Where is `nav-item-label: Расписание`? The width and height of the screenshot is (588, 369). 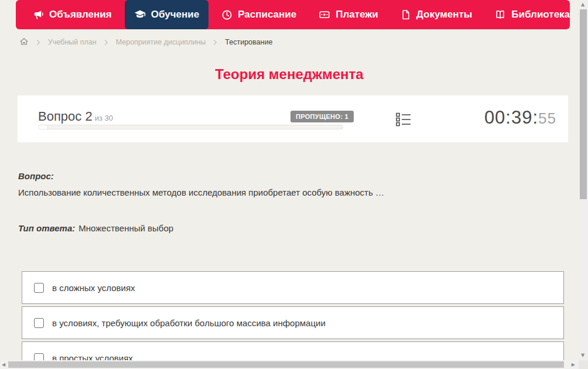
nav-item-label: Расписание is located at coordinates (267, 15).